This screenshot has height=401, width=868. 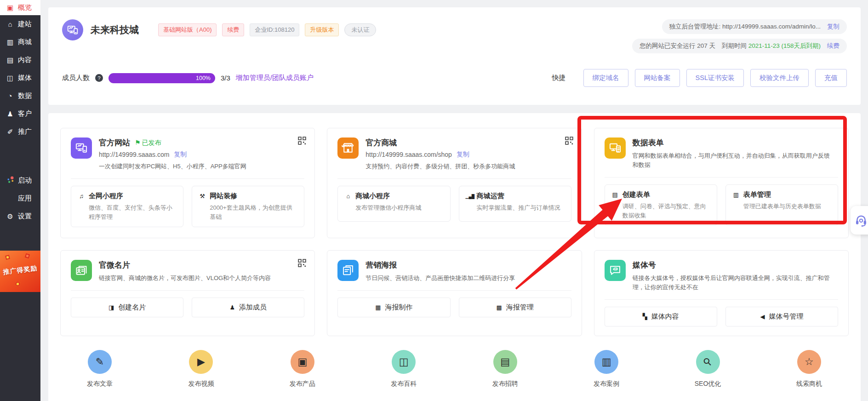 What do you see at coordinates (606, 369) in the screenshot?
I see `shortcut-publish-case: ▥ 发布案例` at bounding box center [606, 369].